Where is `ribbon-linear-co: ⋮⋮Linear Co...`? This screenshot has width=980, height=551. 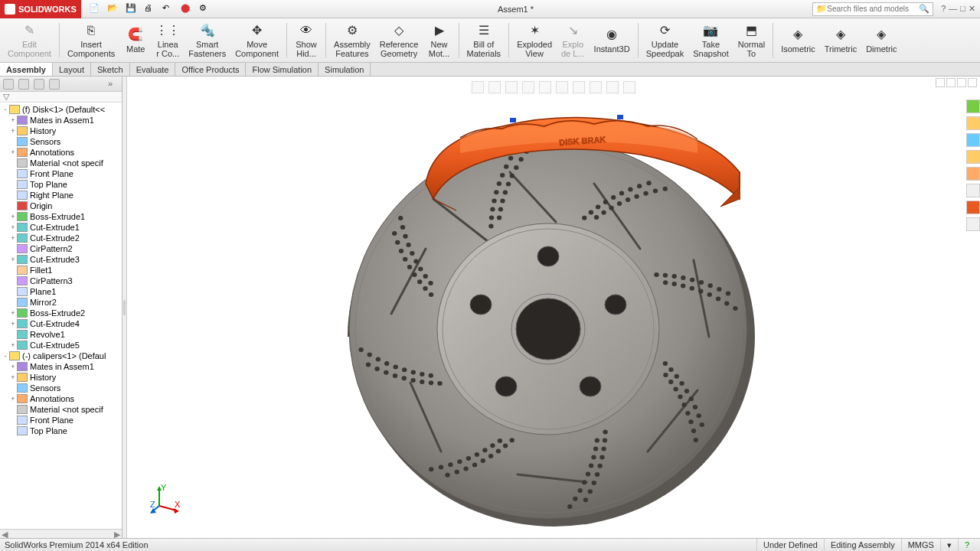
ribbon-linear-co: ⋮⋮Linear Co... is located at coordinates (168, 40).